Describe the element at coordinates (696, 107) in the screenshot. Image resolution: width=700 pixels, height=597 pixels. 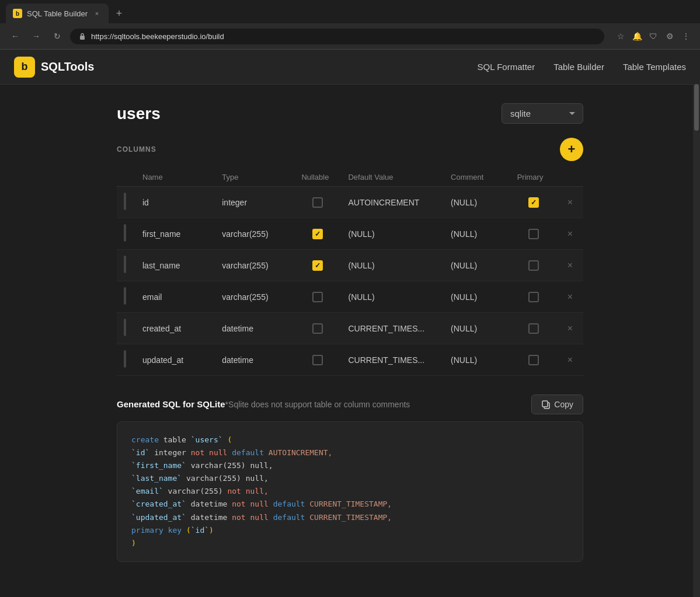
I see `scrollbar-thumb` at that location.